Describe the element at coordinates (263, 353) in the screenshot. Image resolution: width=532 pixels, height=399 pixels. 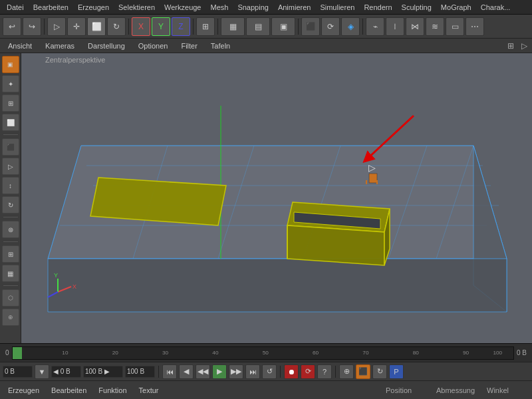
I see `timeline-ruler-svg: 0 10 20 30 40 50 60 70 80 90 100` at that location.